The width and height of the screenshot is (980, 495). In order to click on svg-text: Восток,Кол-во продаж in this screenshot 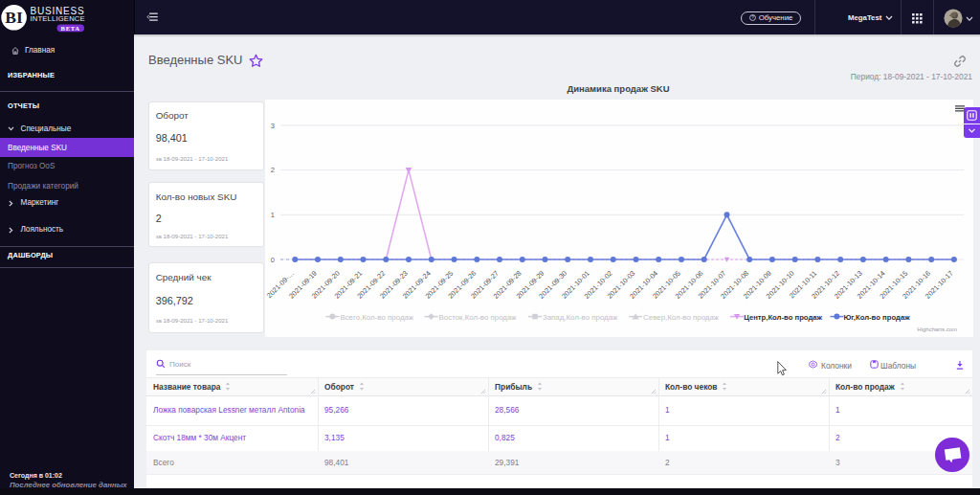, I will do `click(479, 318)`.